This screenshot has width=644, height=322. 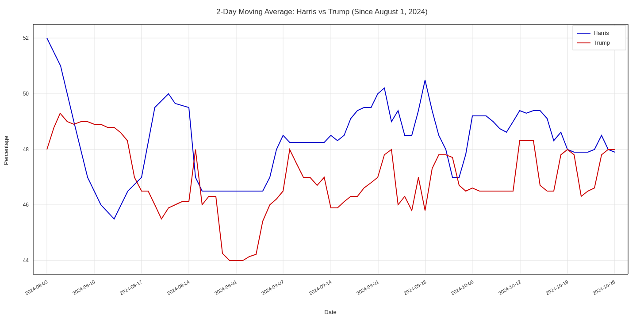 What do you see at coordinates (602, 33) in the screenshot?
I see `harris-legend-label: Harris` at bounding box center [602, 33].